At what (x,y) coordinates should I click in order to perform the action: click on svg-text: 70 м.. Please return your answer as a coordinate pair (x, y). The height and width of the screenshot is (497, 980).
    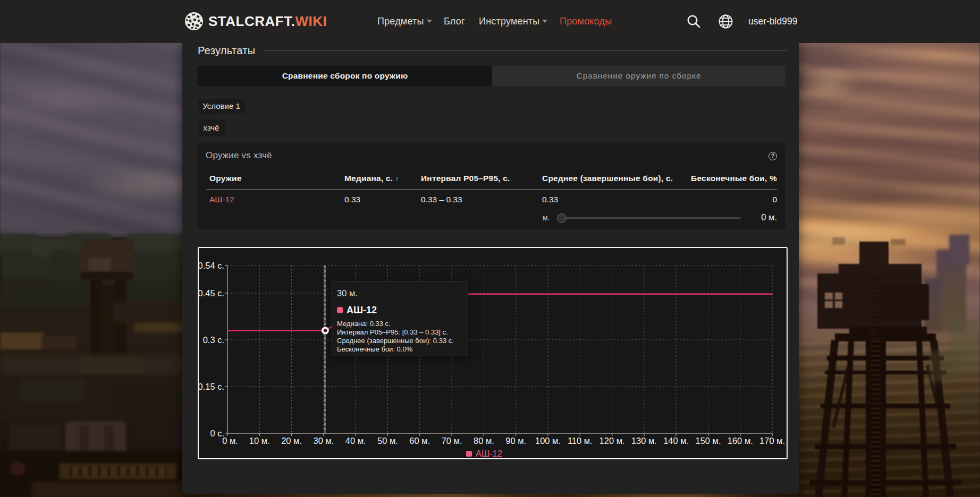
    Looking at the image, I should click on (452, 441).